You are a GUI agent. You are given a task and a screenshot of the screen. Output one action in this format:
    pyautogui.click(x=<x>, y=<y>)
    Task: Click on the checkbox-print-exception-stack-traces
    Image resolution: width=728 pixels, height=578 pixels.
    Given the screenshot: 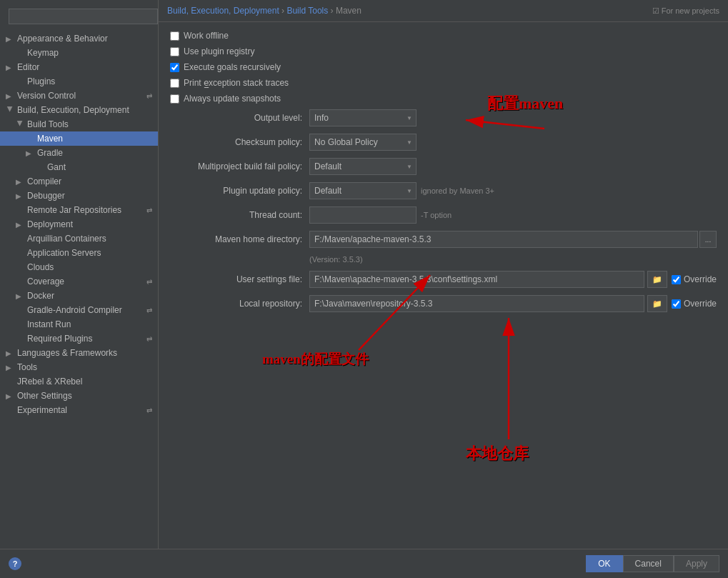 What is the action you would take?
    pyautogui.click(x=174, y=83)
    